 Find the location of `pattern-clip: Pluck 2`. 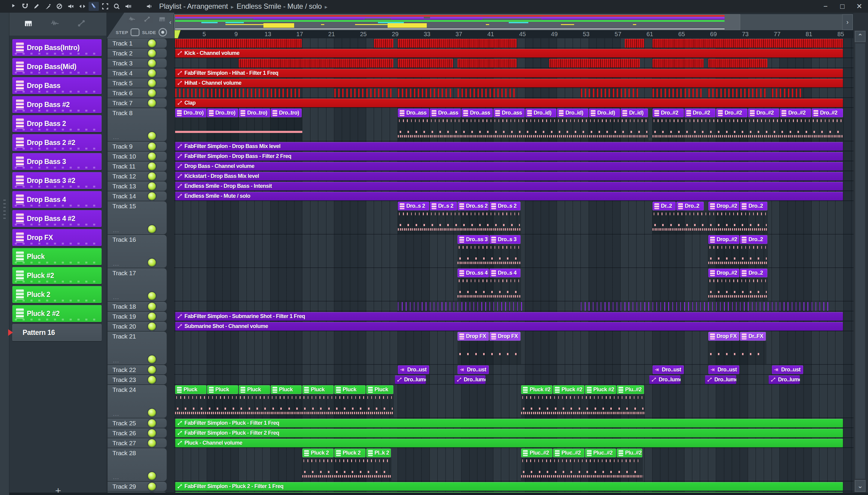

pattern-clip: Pluck 2 is located at coordinates (318, 453).